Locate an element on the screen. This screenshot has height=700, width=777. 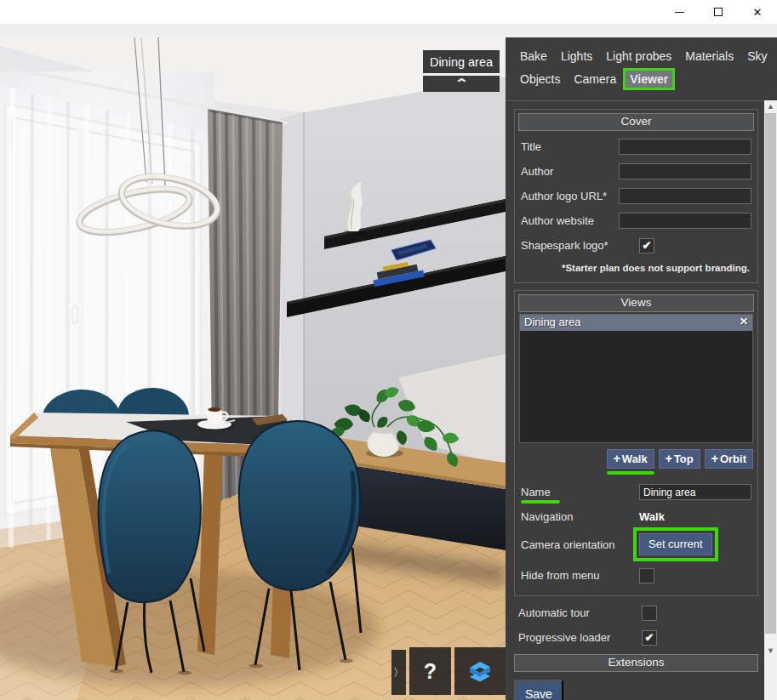
add-view-buttons: +Walk +Top +Orbit is located at coordinates (637, 463).